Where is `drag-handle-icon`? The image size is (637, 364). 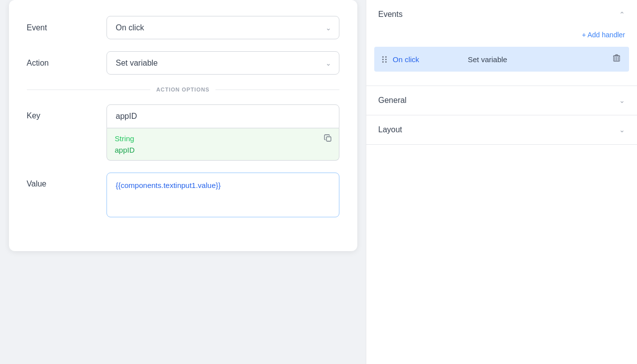
drag-handle-icon is located at coordinates (384, 60).